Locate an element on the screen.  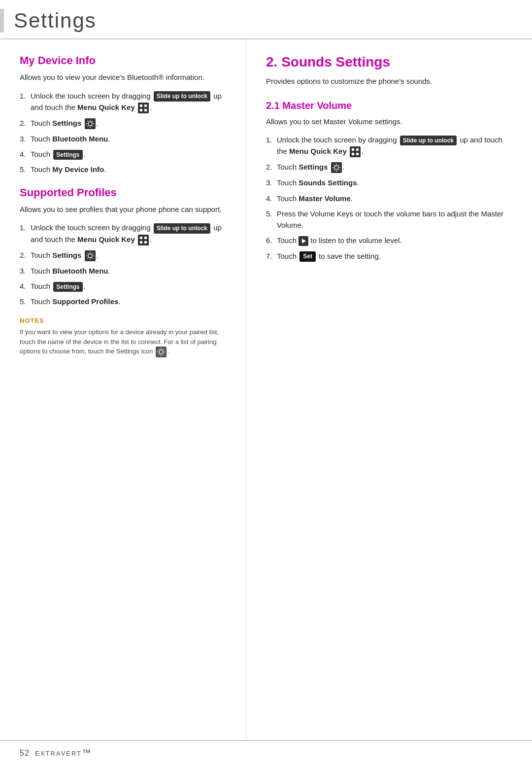
list-item: 4. Touch Master Volume. is located at coordinates (389, 198).